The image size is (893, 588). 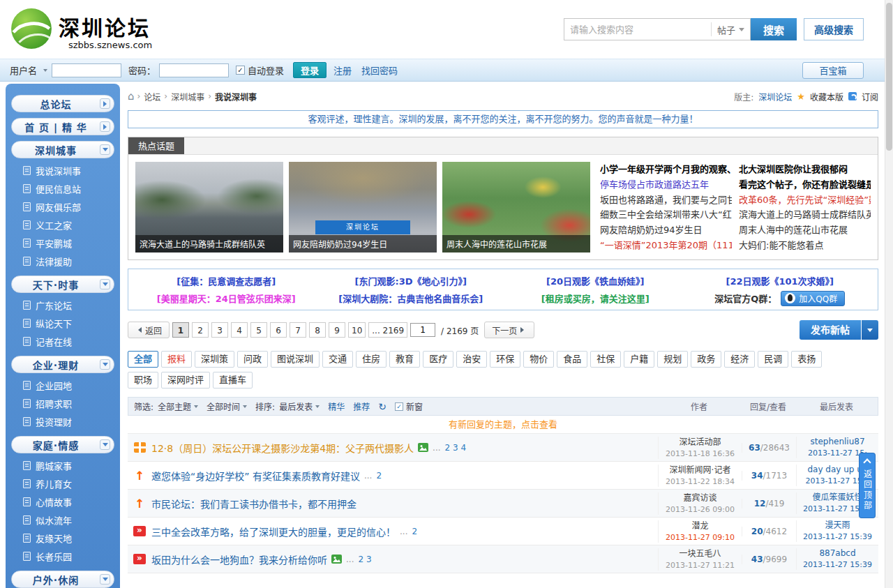 I want to click on sidebar-item: 鹏城家事, so click(x=63, y=465).